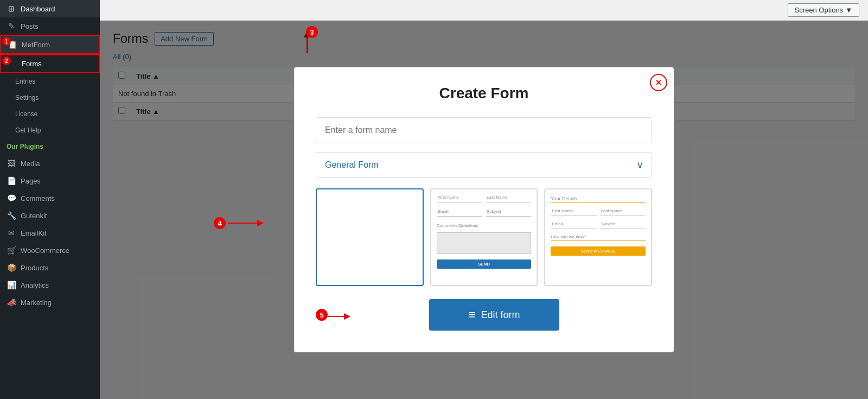 The height and width of the screenshot is (399, 868). Describe the element at coordinates (848, 10) in the screenshot. I see `screen-options-chevron-icon: ▼` at that location.